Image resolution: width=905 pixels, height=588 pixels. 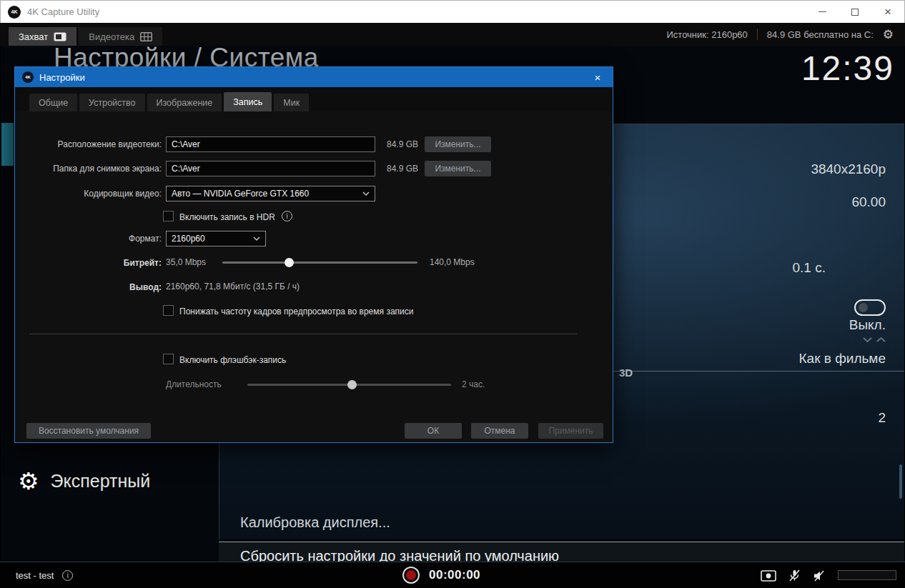 I want to click on duration-slider-thumb, so click(x=352, y=384).